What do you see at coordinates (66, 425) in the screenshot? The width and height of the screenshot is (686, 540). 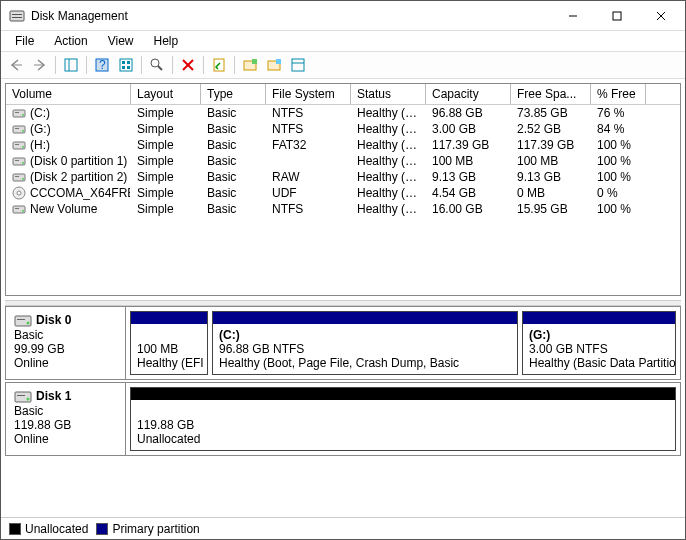 I see `disk-size: 119.88 GB` at bounding box center [66, 425].